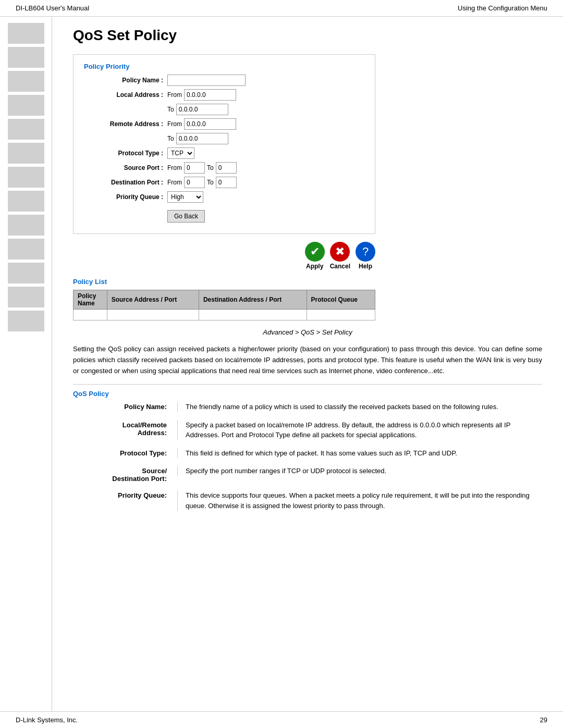 Image resolution: width=563 pixels, height=728 pixels. What do you see at coordinates (315, 252) in the screenshot?
I see `apply-icon: ✔` at bounding box center [315, 252].